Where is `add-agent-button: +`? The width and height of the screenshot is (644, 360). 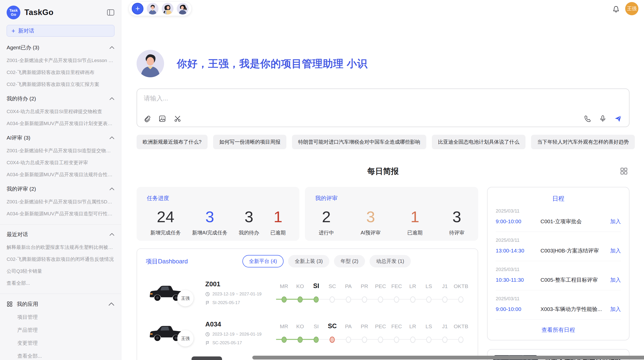
add-agent-button: + is located at coordinates (138, 9).